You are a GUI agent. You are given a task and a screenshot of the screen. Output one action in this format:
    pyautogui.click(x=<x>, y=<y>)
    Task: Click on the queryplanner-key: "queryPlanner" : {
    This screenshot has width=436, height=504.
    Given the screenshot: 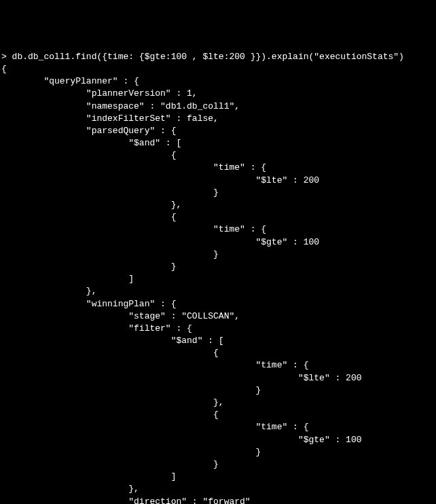 What is the action you would take?
    pyautogui.click(x=91, y=82)
    